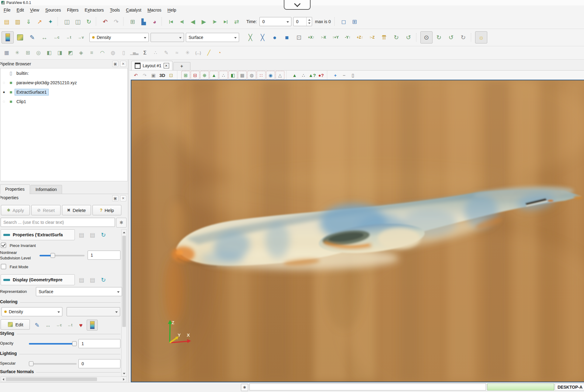 The height and width of the screenshot is (392, 584). I want to click on choose-preset-icon: ✎, so click(37, 325).